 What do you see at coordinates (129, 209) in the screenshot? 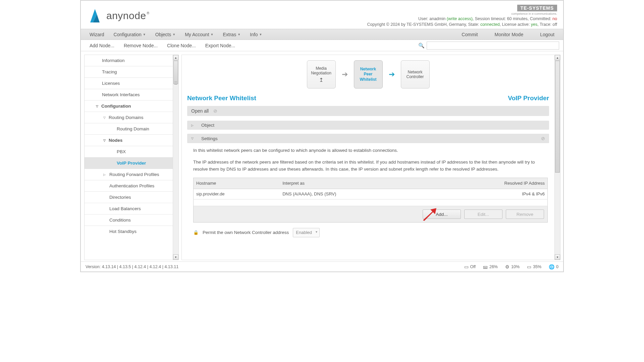
I see `sidebar-item-load-balancers: Load Balancers` at bounding box center [129, 209].